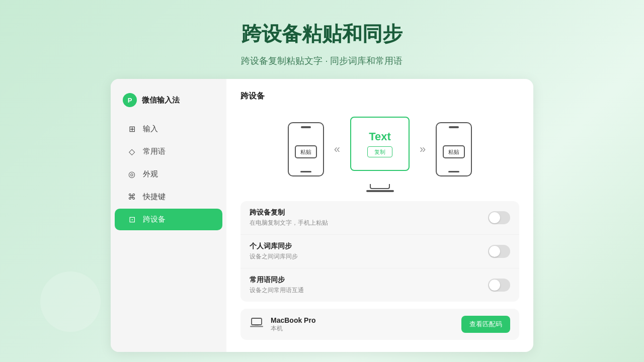 Image resolution: width=644 pixels, height=362 pixels. Describe the element at coordinates (380, 144) in the screenshot. I see `desktop-device: Text 复制` at that location.